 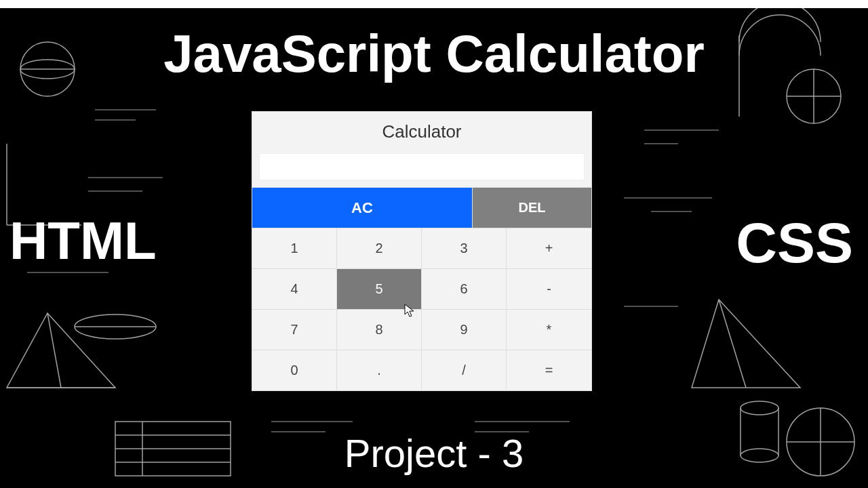 What do you see at coordinates (434, 54) in the screenshot?
I see `headline-text: JavaScript Calculator` at bounding box center [434, 54].